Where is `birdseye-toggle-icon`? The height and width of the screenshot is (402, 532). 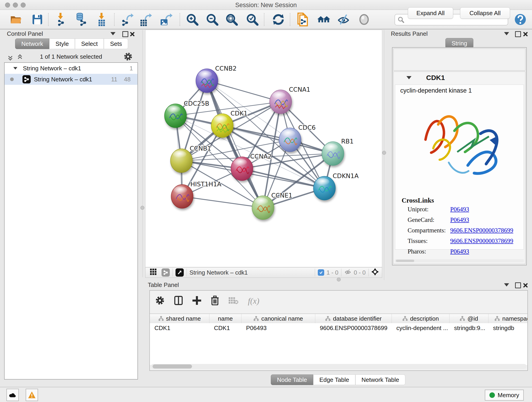
birdseye-toggle-icon is located at coordinates (375, 273).